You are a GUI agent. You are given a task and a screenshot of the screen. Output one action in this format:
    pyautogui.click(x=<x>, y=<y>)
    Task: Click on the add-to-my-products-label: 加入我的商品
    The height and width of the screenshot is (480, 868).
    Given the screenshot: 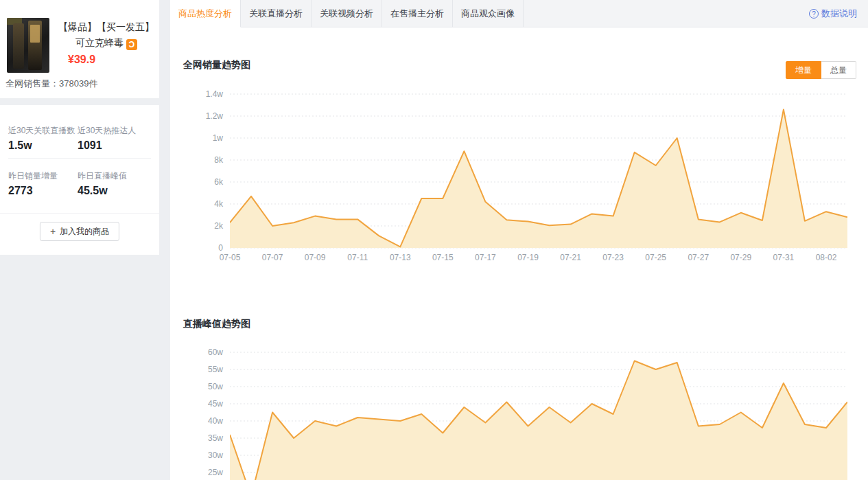 What is the action you would take?
    pyautogui.click(x=84, y=232)
    